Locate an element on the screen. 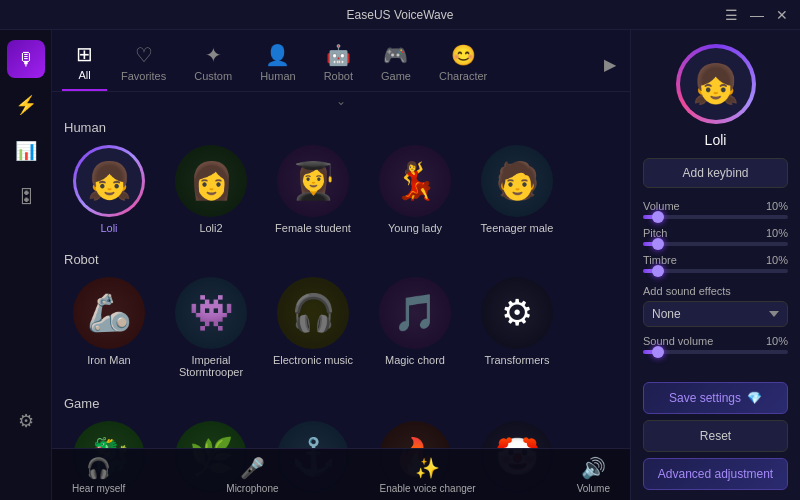 Image resolution: width=800 pixels, height=500 pixels. volume-value: 10% is located at coordinates (777, 206).